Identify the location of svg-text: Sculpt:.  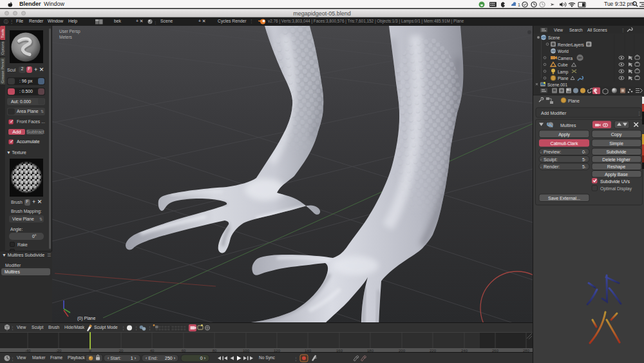
(551, 160).